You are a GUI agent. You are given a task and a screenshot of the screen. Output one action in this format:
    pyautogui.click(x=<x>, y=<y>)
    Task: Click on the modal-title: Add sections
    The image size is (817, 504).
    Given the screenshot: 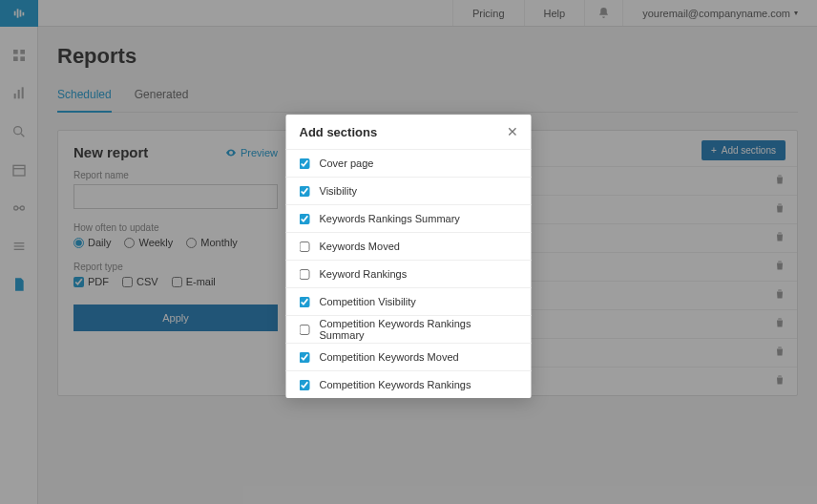 What is the action you would take?
    pyautogui.click(x=339, y=132)
    